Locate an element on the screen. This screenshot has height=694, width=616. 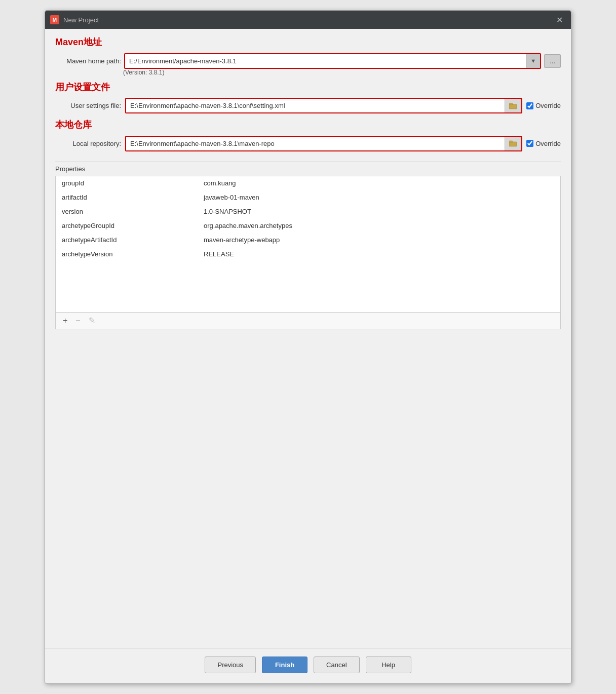
properties-title: Properties is located at coordinates (308, 169).